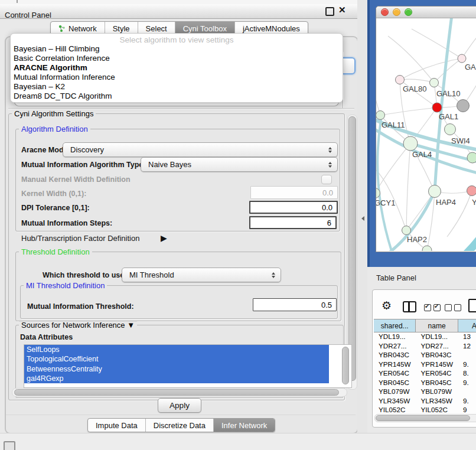 The image size is (476, 450). What do you see at coordinates (395, 356) in the screenshot?
I see `table-cell: YBR043C` at bounding box center [395, 356].